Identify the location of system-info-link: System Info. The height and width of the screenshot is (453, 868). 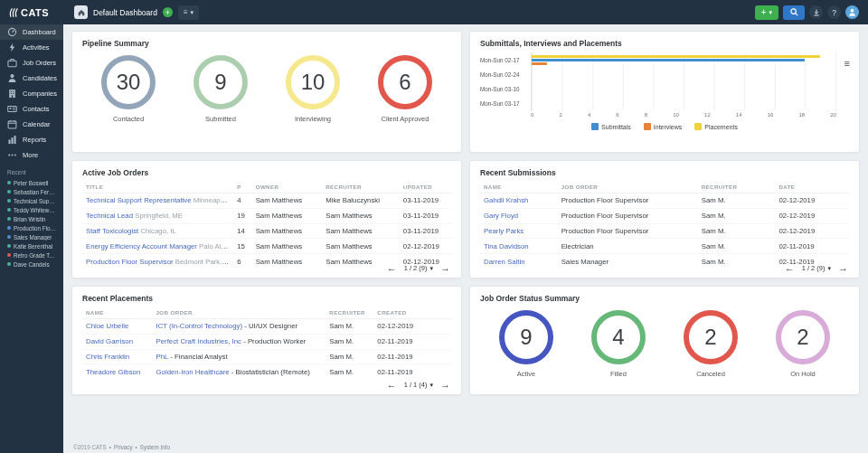
(156, 447).